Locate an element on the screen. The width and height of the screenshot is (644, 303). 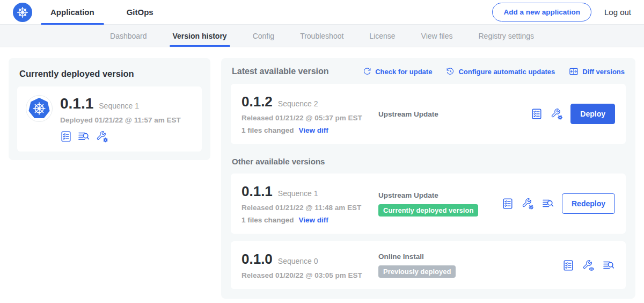
version-card-0-1-1: 0.1.1 Sequence 1 Released 01/21/22 @ 11:… is located at coordinates (428, 204).